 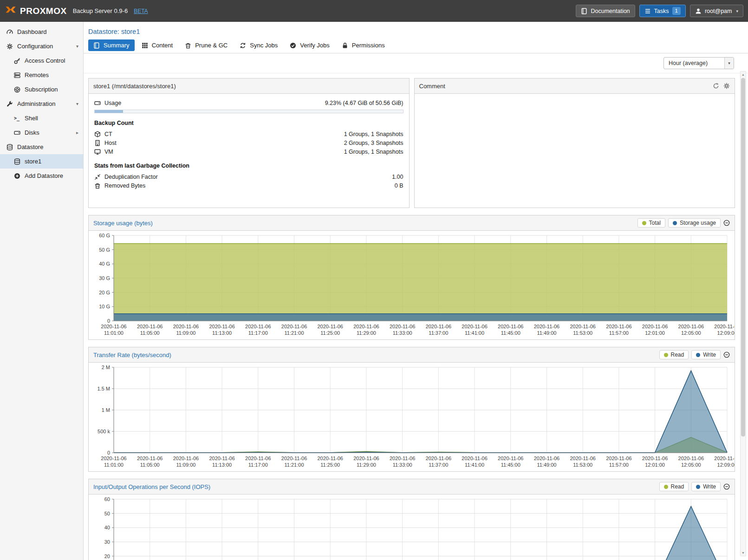 What do you see at coordinates (107, 556) in the screenshot?
I see `svg-text: 20` at bounding box center [107, 556].